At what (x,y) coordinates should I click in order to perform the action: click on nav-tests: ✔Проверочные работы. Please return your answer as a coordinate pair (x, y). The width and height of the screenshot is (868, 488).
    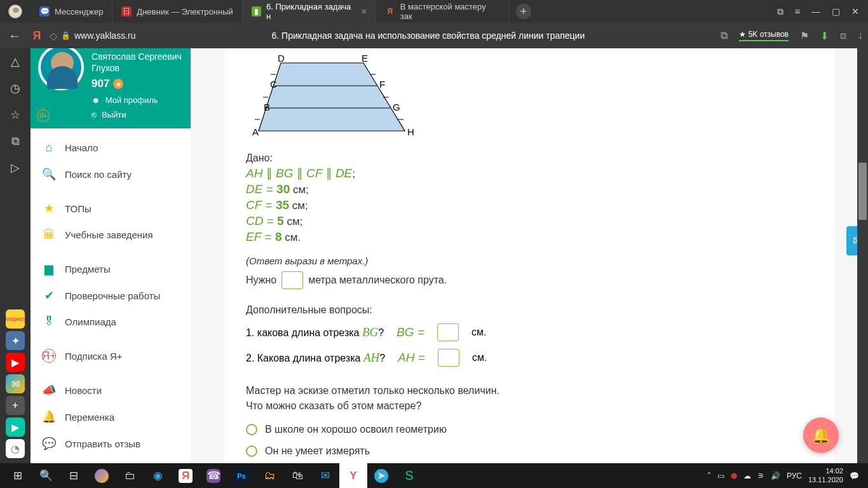
    Looking at the image, I should click on (111, 295).